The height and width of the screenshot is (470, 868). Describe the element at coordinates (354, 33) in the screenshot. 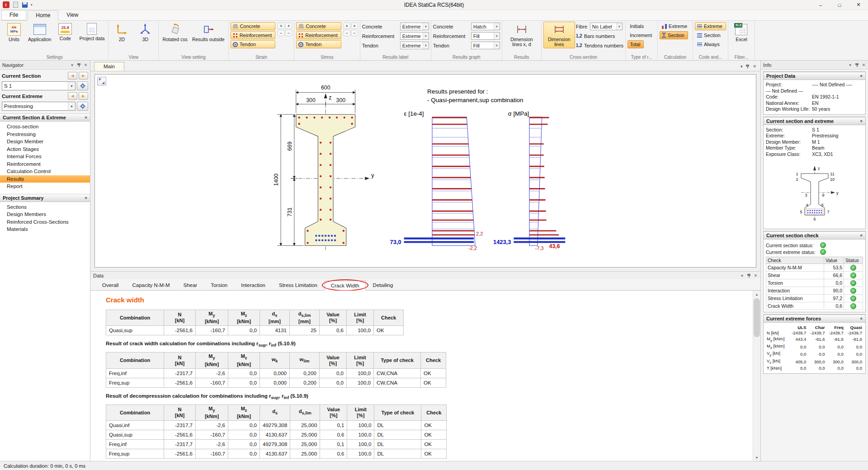

I see `stress-minus-alt-icon: −` at that location.